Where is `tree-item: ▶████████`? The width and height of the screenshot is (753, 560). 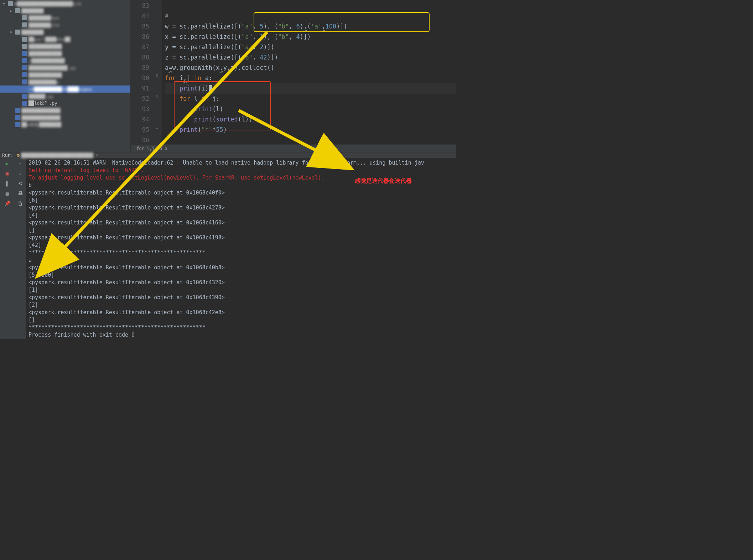 tree-item: ▶████████ is located at coordinates (65, 11).